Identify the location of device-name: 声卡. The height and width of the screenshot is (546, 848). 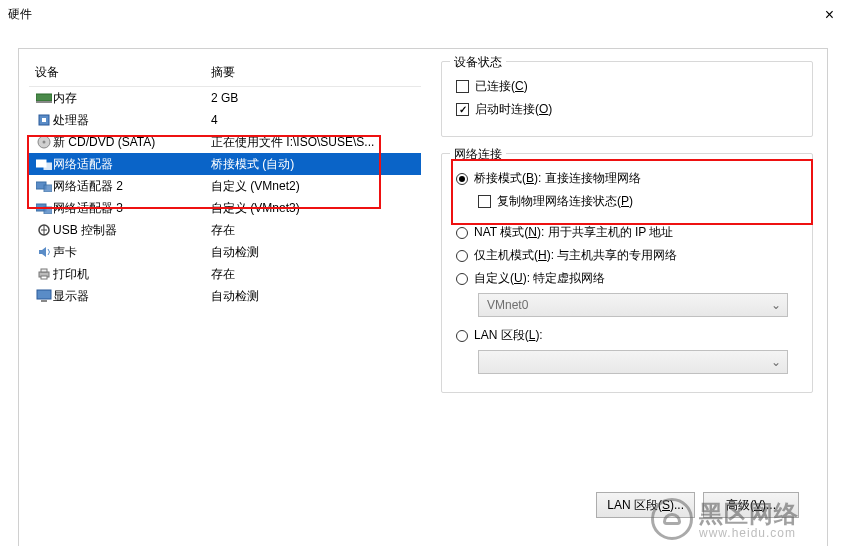
(132, 252).